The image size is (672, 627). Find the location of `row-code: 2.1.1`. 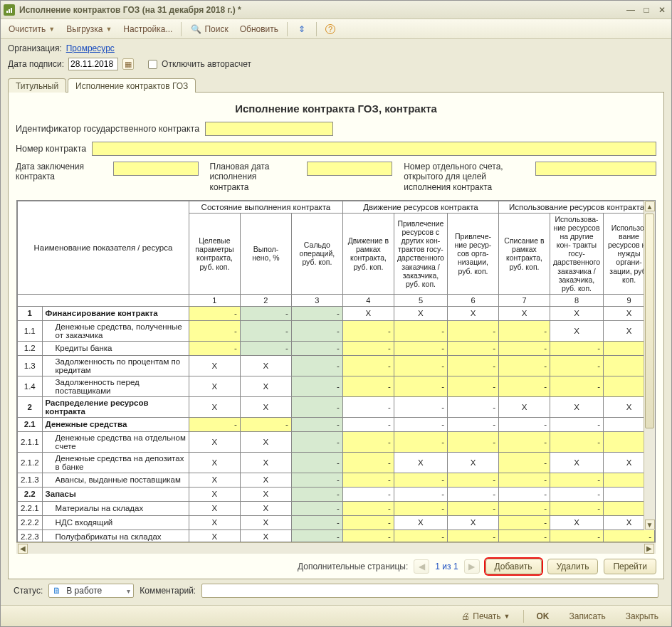

row-code: 2.1.1 is located at coordinates (30, 441).